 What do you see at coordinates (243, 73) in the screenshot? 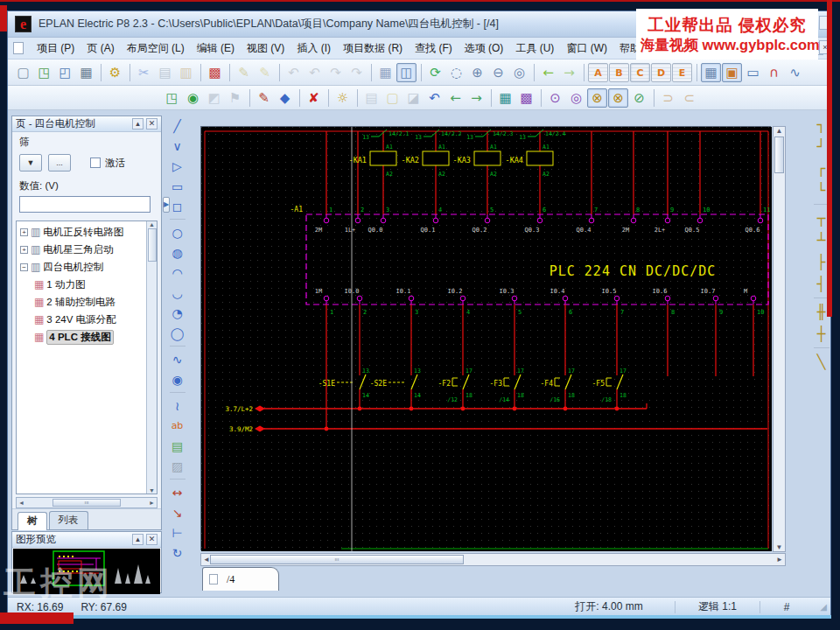
I see `format-paint-icon: ✎` at bounding box center [243, 73].